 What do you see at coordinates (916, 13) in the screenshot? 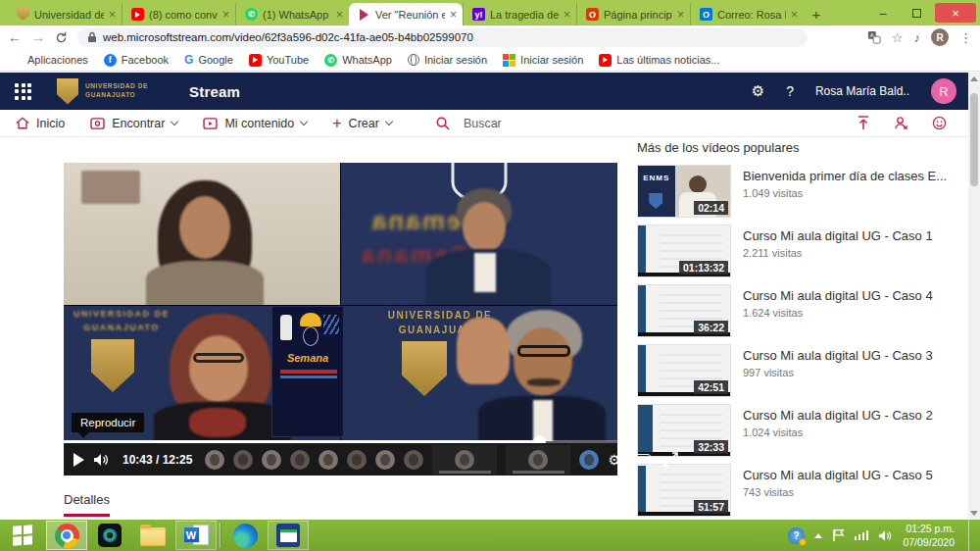
I see `maximize-button` at bounding box center [916, 13].